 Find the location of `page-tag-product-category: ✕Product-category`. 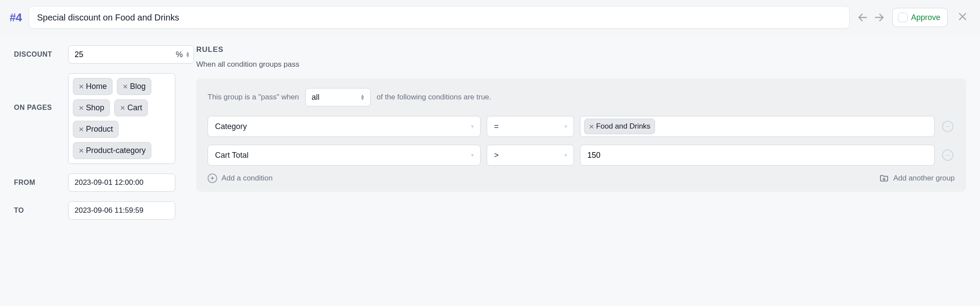

page-tag-product-category: ✕Product-category is located at coordinates (112, 151).